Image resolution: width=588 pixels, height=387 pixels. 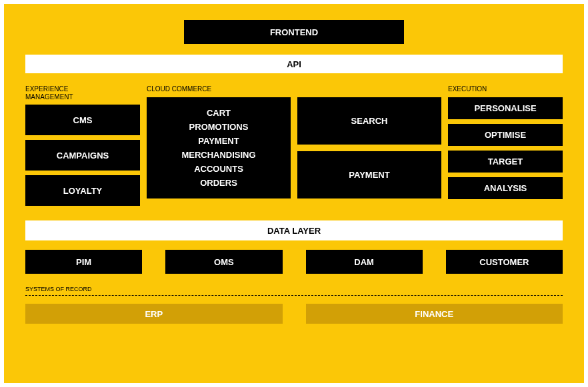 What do you see at coordinates (369, 175) in the screenshot?
I see `payment-box: PAYMENT` at bounding box center [369, 175].